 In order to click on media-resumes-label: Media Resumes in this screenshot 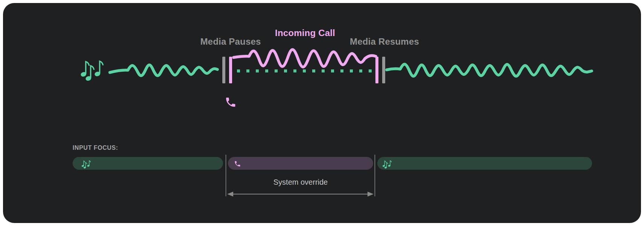, I will do `click(384, 42)`.